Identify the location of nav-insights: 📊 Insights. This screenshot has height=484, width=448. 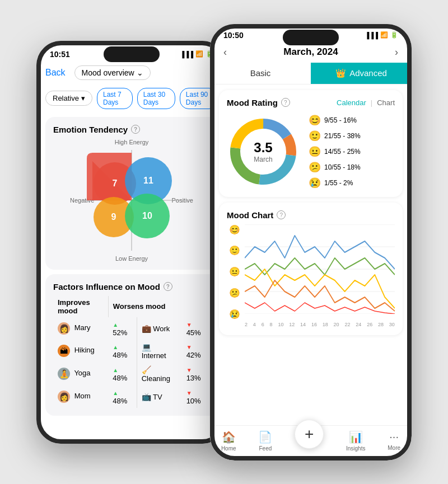
(356, 441).